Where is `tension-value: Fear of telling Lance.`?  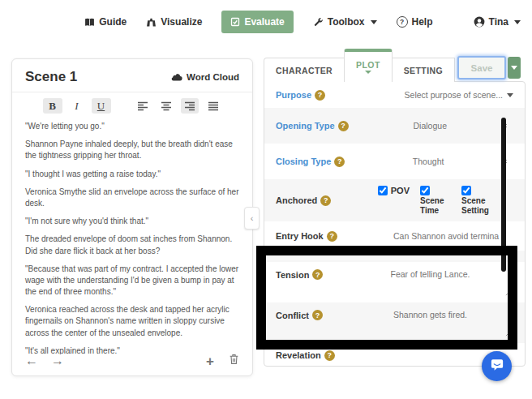 tension-value: Fear of telling Lance. is located at coordinates (430, 274).